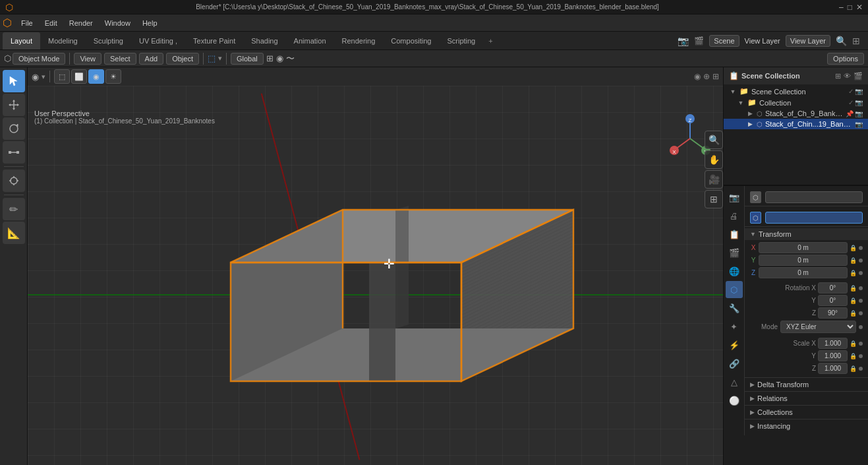  I want to click on select-box-icon: ⬚, so click(212, 58).